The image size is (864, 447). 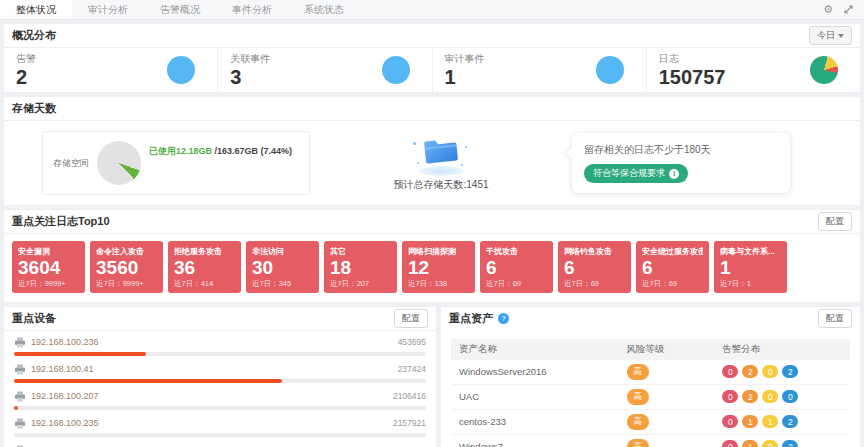 What do you see at coordinates (650, 396) in the screenshot?
I see `asset-row: UAC 高 0 2 0 0` at bounding box center [650, 396].